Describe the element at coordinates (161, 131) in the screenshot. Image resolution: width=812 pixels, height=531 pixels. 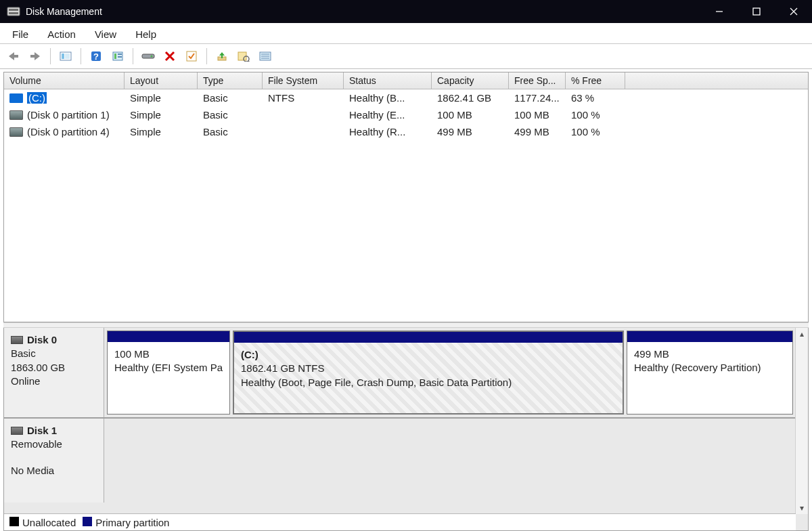
I see `volume-layout: Simple` at that location.